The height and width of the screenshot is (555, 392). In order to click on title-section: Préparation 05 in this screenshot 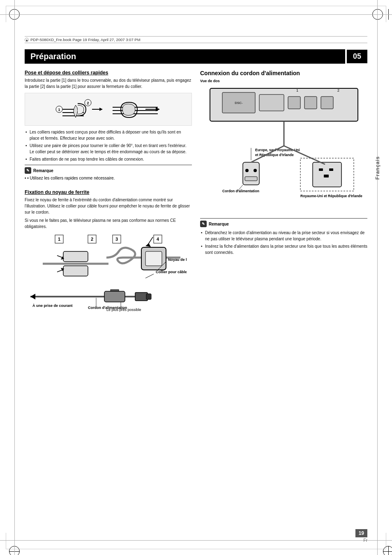, I will do `click(196, 57)`.